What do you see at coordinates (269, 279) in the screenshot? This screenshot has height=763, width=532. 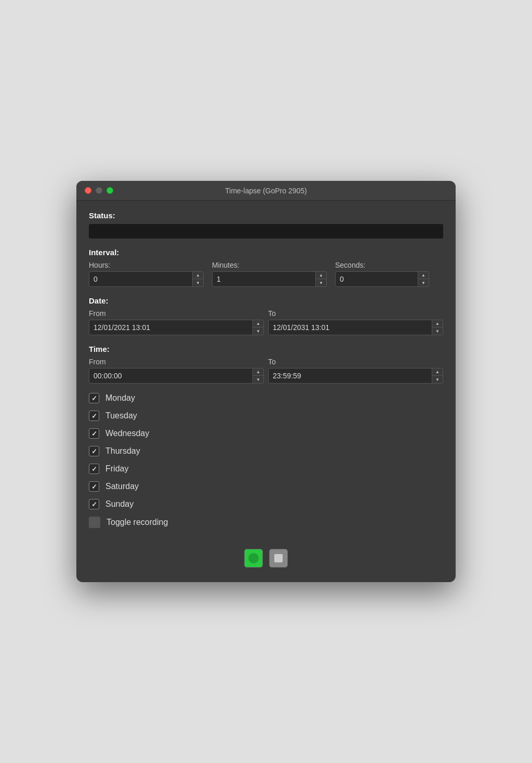 I see `minutes-spinner: ▲ ▼` at bounding box center [269, 279].